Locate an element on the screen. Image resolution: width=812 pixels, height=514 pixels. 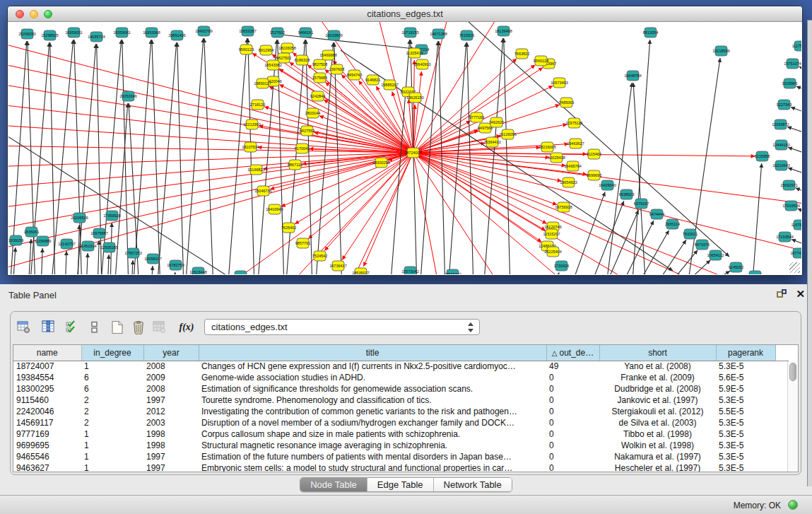
graph-node-label: 2935114 is located at coordinates (673, 224).